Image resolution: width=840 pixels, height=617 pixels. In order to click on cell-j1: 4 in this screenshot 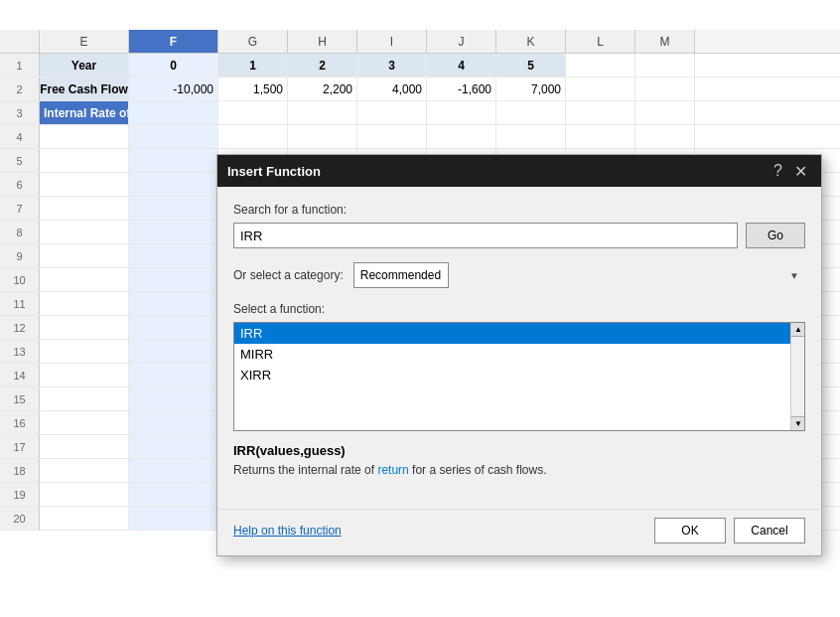, I will do `click(462, 66)`.